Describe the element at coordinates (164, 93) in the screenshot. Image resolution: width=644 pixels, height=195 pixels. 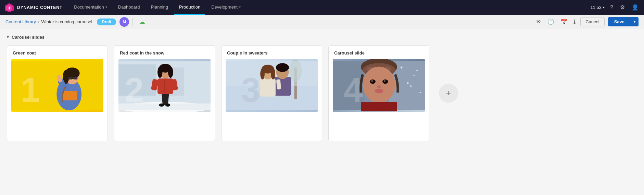
I see `slide-card-2: Red coat in the snow 2` at that location.